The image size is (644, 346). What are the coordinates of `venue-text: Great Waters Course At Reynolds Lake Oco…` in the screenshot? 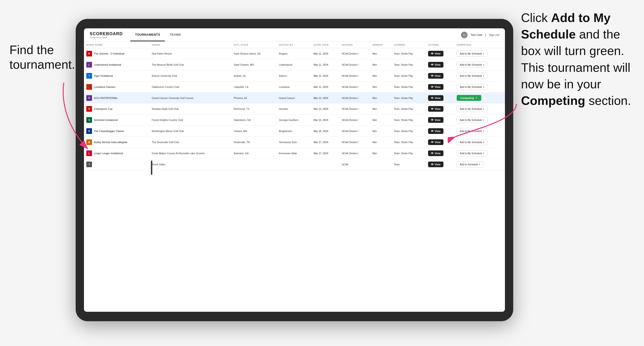 It's located at (178, 153).